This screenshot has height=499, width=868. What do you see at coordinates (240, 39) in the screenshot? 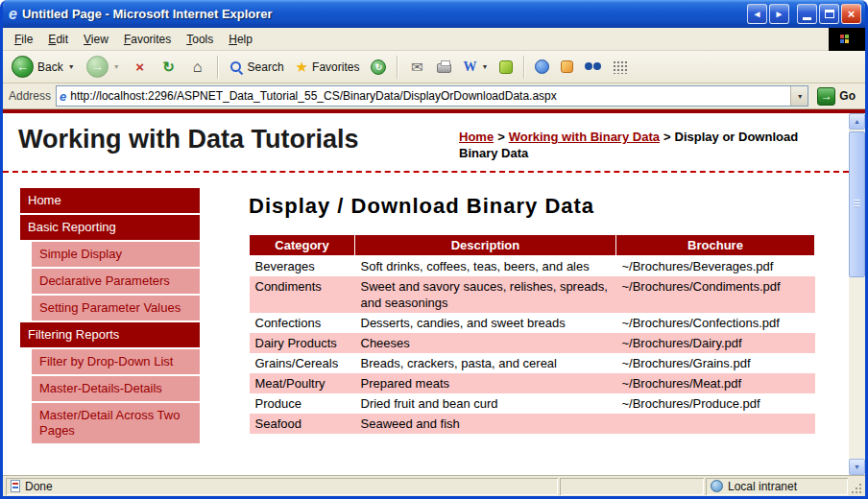
I see `menu-help: Help` at bounding box center [240, 39].